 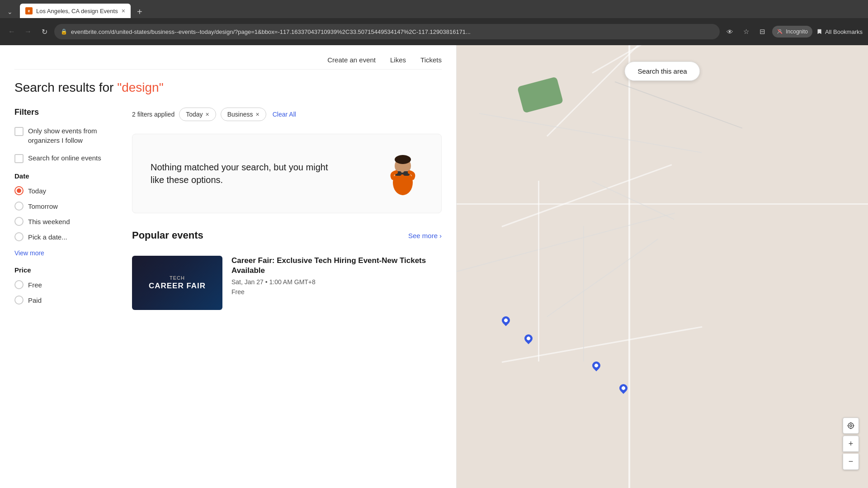 I want to click on incognito-label: Incognito, so click(x=797, y=32).